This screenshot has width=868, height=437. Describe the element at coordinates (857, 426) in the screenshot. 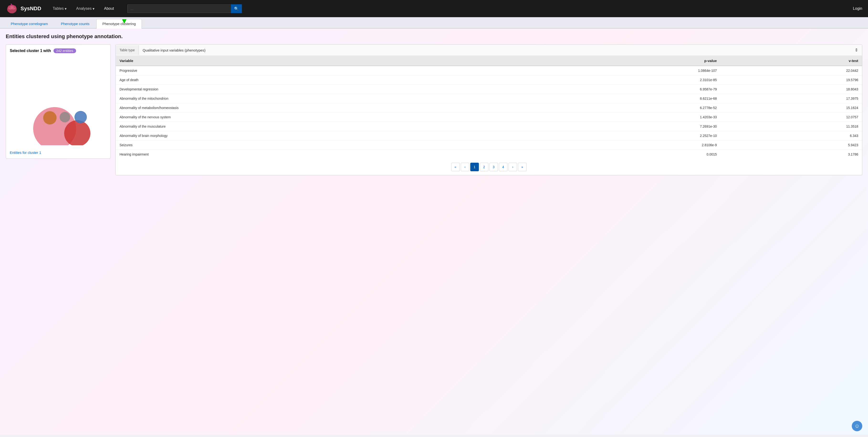

I see `feedback-button: ☺` at that location.